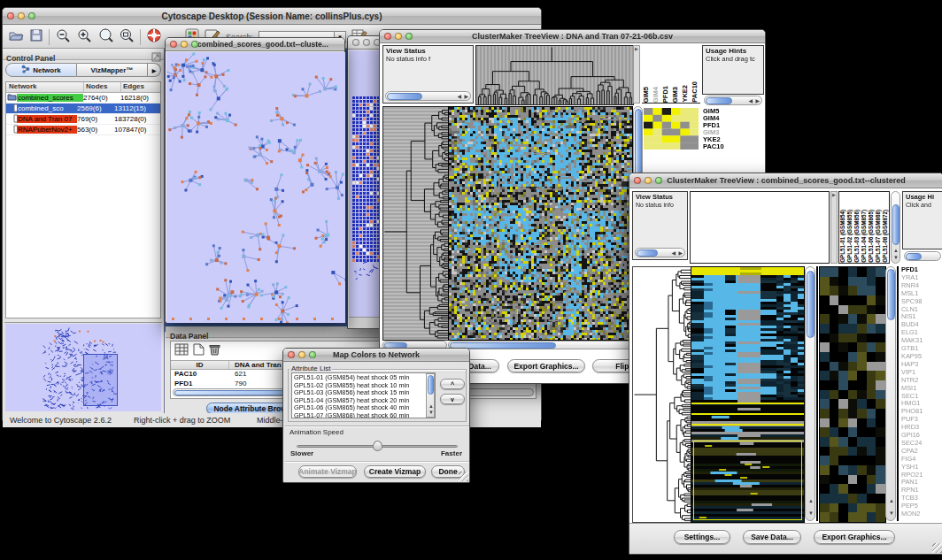 The height and width of the screenshot is (560, 942). Describe the element at coordinates (83, 200) in the screenshot. I see `network-table: Network Nodes Edges combined_scores2764(…` at that location.